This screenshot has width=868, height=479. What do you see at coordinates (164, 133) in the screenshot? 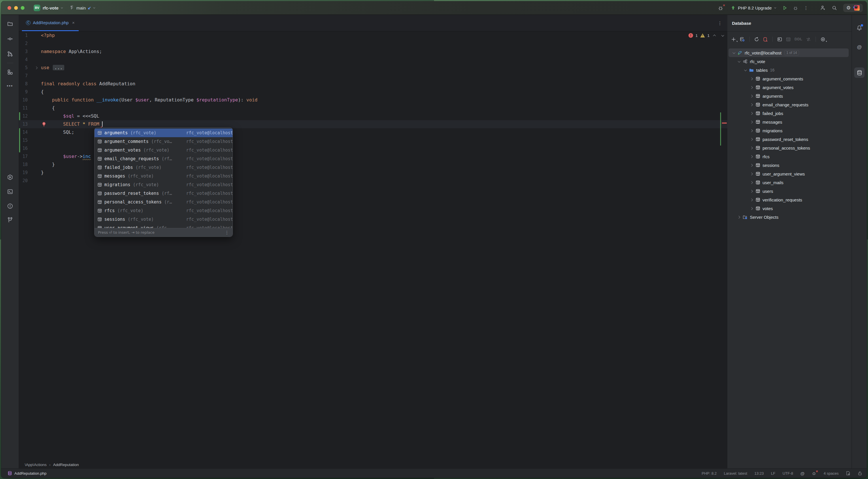
I see `completion-item-arguments: arguments(rfc_vote)rfc_vote@localhost` at bounding box center [164, 133].